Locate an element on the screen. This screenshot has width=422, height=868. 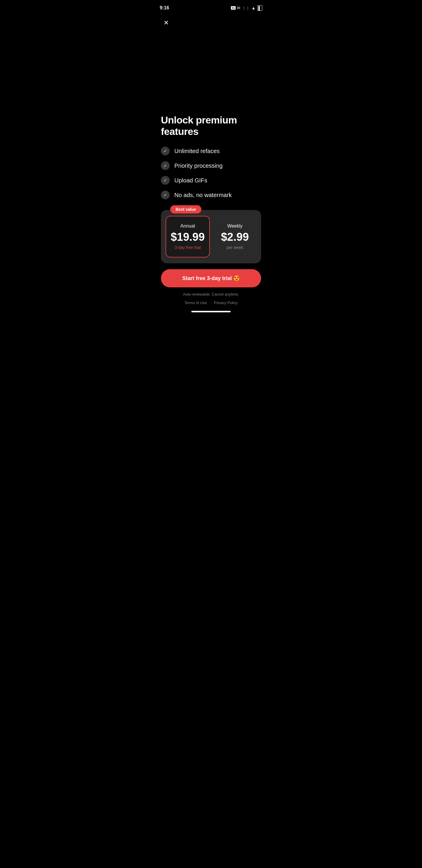
best-value-badge: Best value is located at coordinates (186, 210).